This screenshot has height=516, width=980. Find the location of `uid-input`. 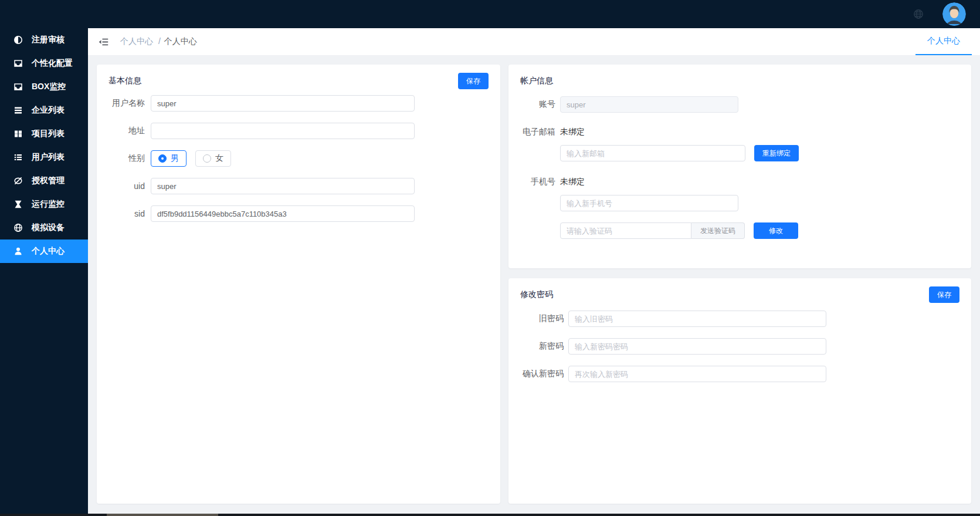

uid-input is located at coordinates (283, 186).